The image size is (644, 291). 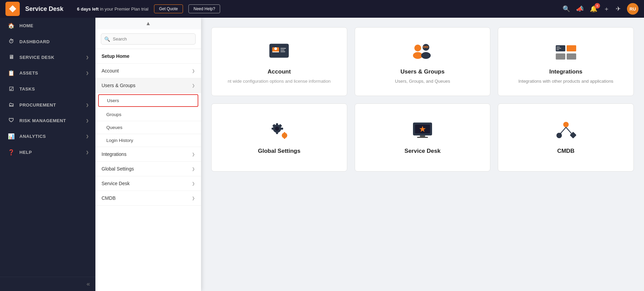 What do you see at coordinates (114, 114) in the screenshot?
I see `groups-label: Groups` at bounding box center [114, 114].